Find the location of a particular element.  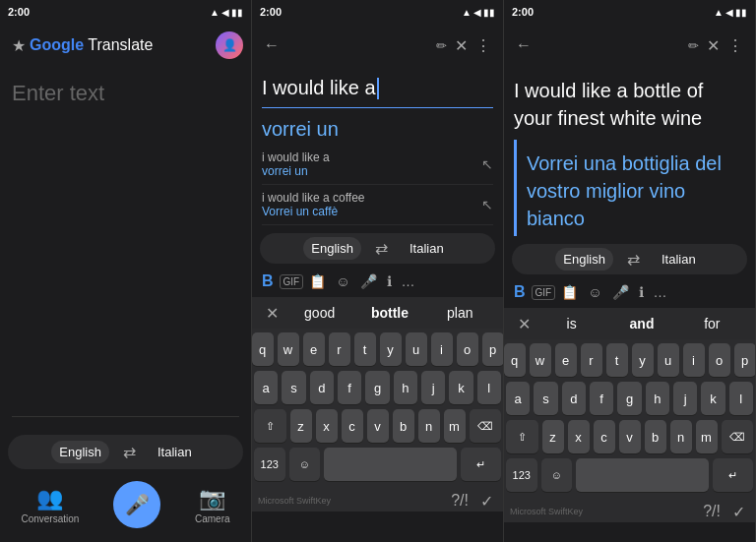

key-x-3: x is located at coordinates (579, 437).